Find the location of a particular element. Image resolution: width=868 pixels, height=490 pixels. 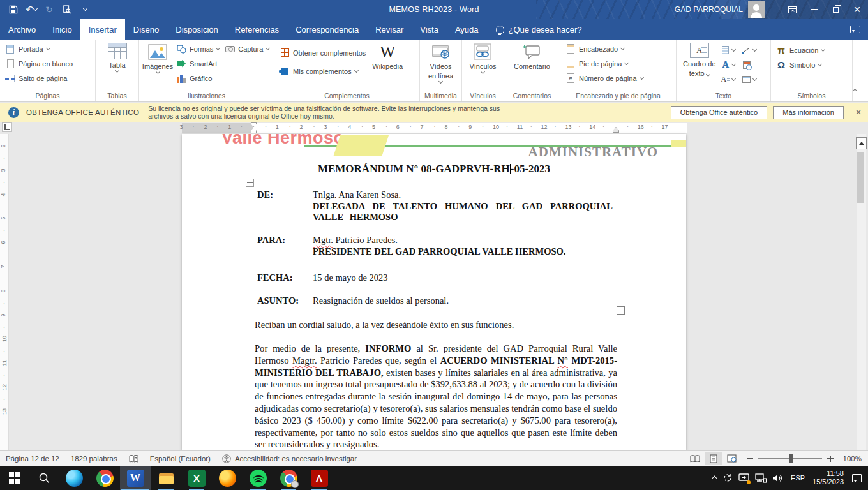

numero-de-pagina-button: Número de página is located at coordinates (604, 78).